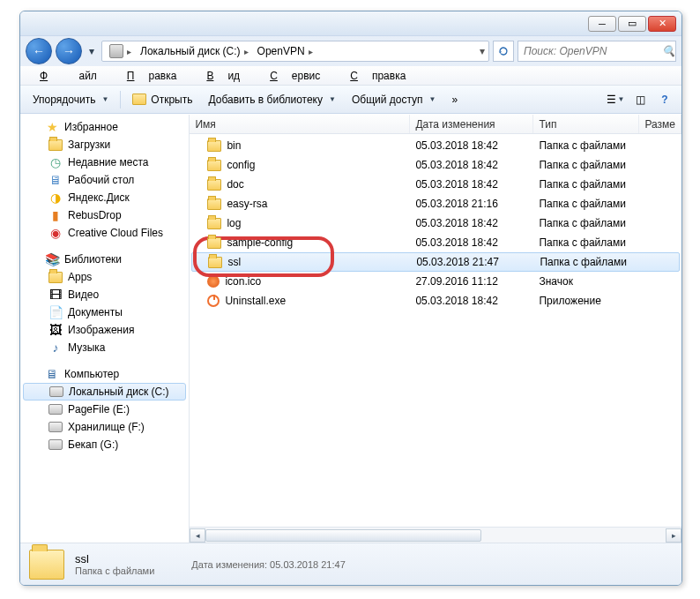 This screenshot has height=599, width=700. I want to click on column-label: Тип, so click(547, 124).